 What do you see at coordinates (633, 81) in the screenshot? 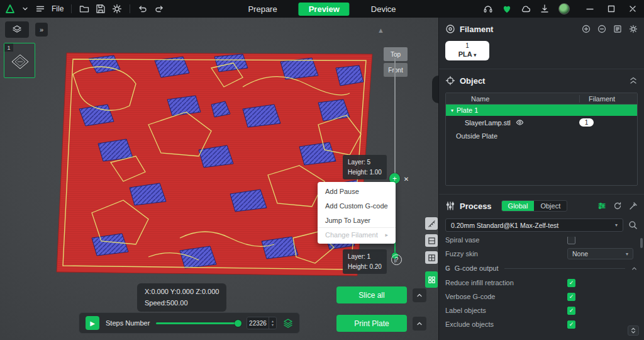
I see `collapse-all-icon` at bounding box center [633, 81].